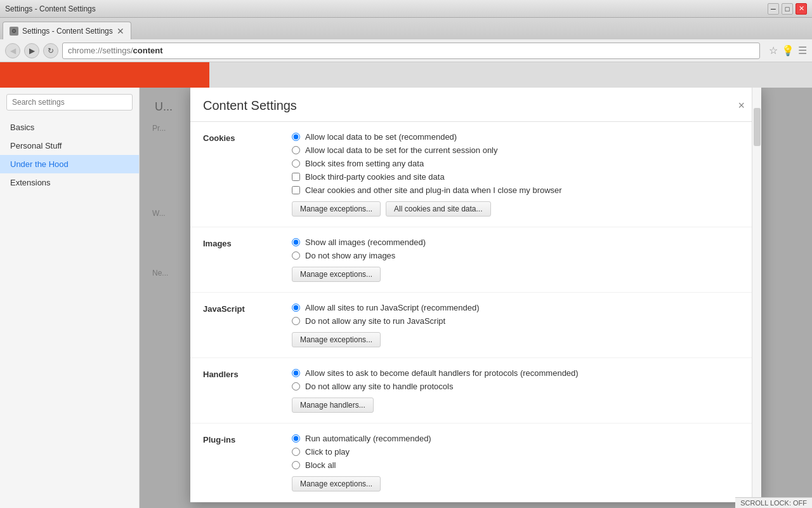 Image resolution: width=812 pixels, height=508 pixels. Describe the element at coordinates (520, 391) in the screenshot. I see `handlers-content: Allow sites to ask to become default han…` at that location.